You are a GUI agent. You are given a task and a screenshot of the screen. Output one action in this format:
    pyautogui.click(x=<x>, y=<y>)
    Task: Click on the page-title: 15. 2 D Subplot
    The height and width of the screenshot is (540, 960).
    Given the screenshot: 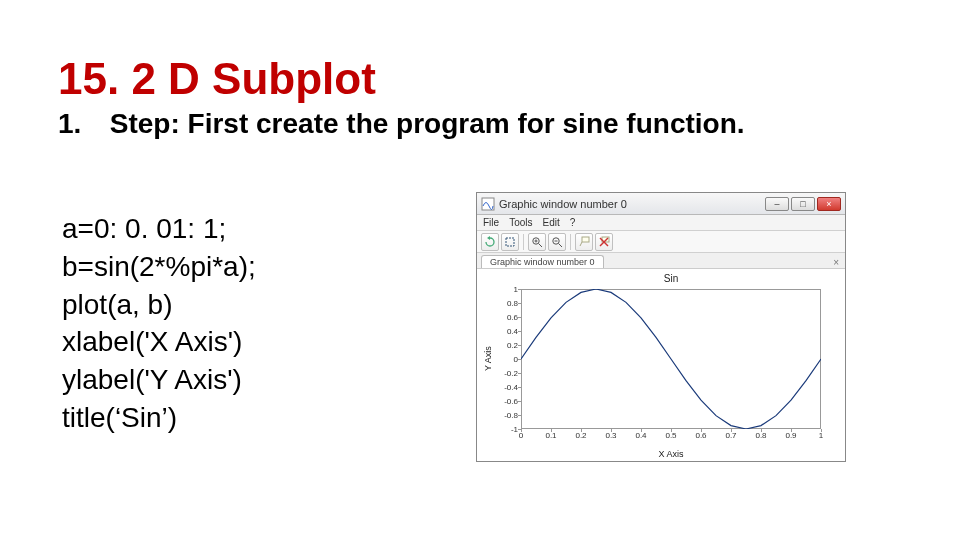 What is the action you would take?
    pyautogui.click(x=217, y=79)
    